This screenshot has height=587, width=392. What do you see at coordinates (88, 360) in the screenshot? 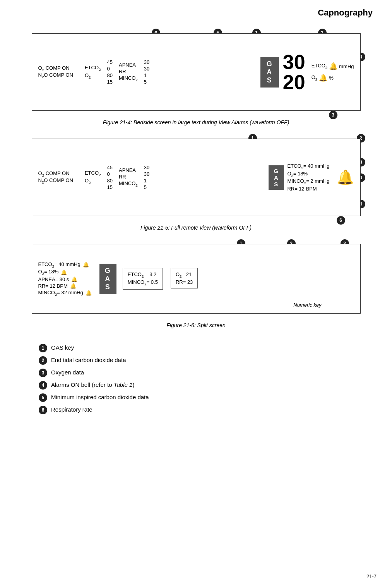
I see `legend-text-2: End tidal carbon dioxide data` at bounding box center [88, 360].